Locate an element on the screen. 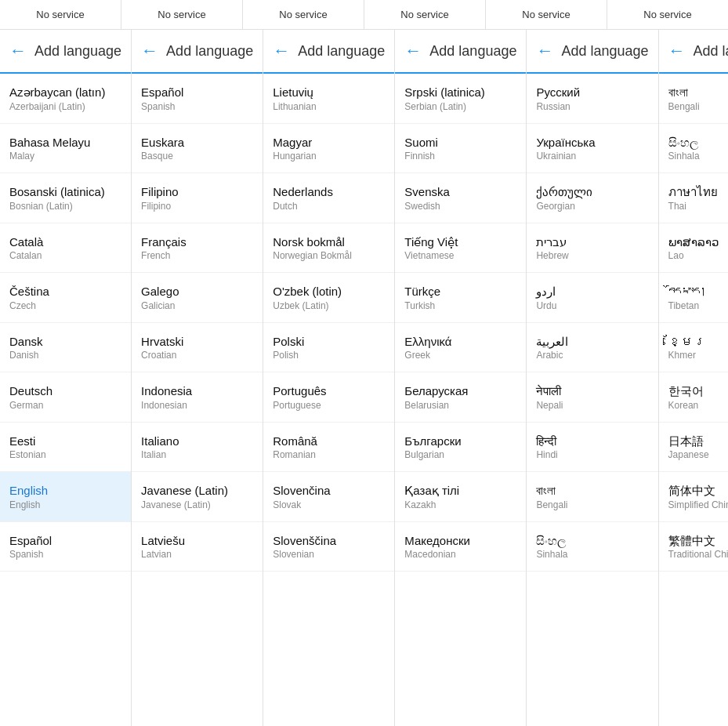 This screenshot has width=728, height=726. language-item-1-3: FrançaisFrench is located at coordinates (197, 249).